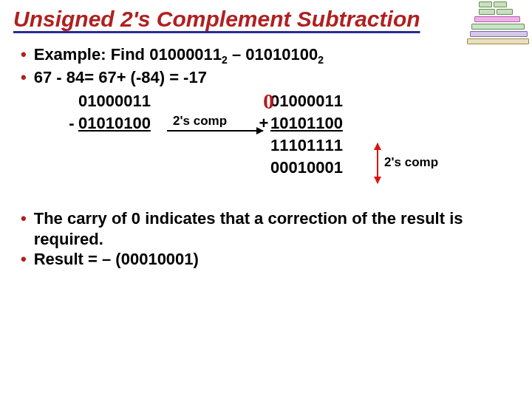 This screenshot has width=532, height=399. What do you see at coordinates (215, 131) in the screenshot?
I see `arrow-right-icon` at bounding box center [215, 131].